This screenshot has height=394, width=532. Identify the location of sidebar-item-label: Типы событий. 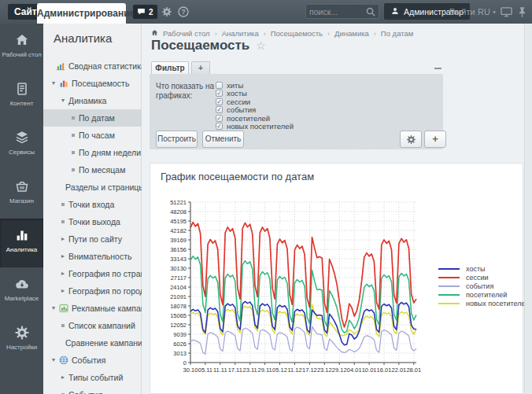
(96, 377).